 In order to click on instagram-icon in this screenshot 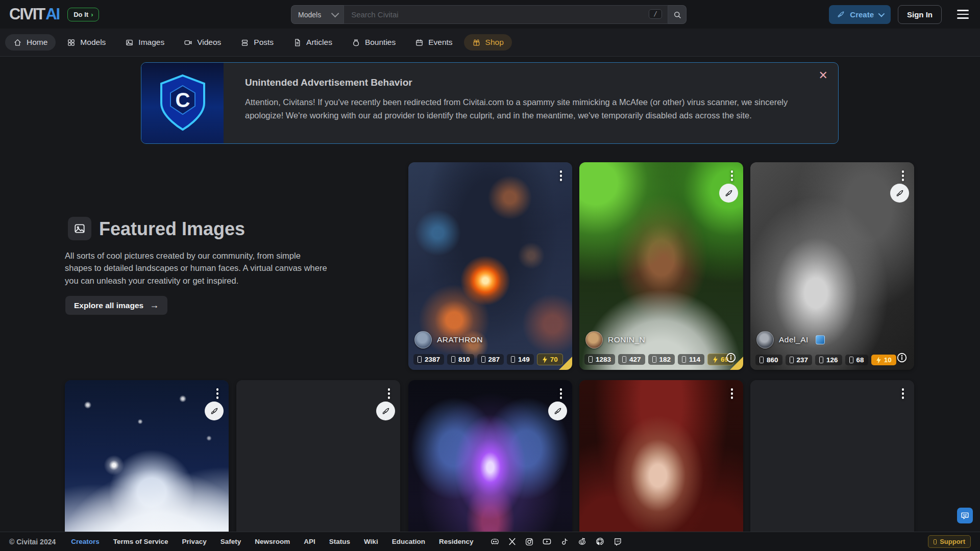, I will do `click(529, 542)`.